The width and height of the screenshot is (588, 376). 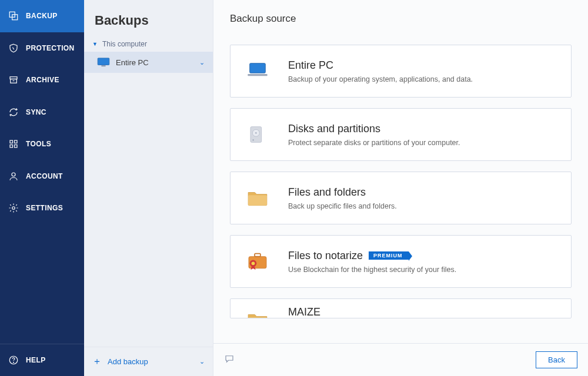 I want to click on card-desc: Use Blockchain for the highest security …, so click(x=423, y=270).